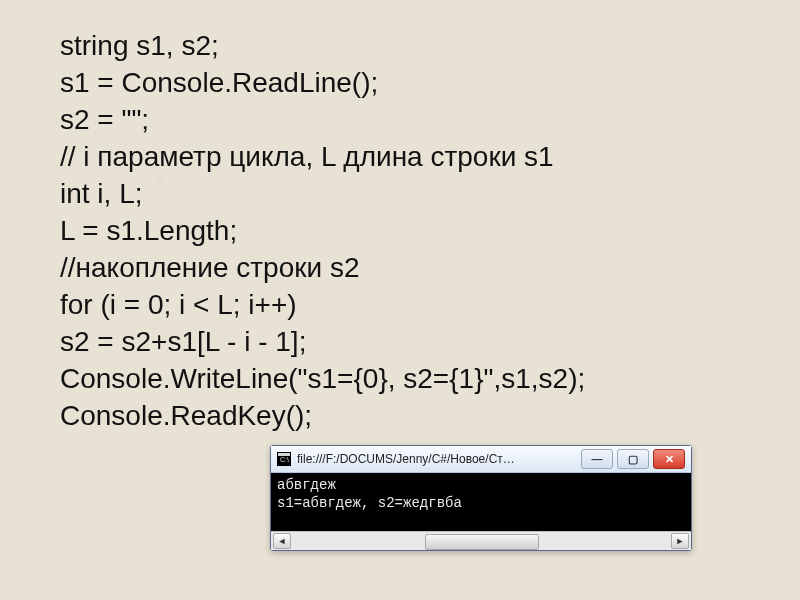 The height and width of the screenshot is (600, 800). What do you see at coordinates (306, 485) in the screenshot?
I see `console-line: абвгдеж` at bounding box center [306, 485].